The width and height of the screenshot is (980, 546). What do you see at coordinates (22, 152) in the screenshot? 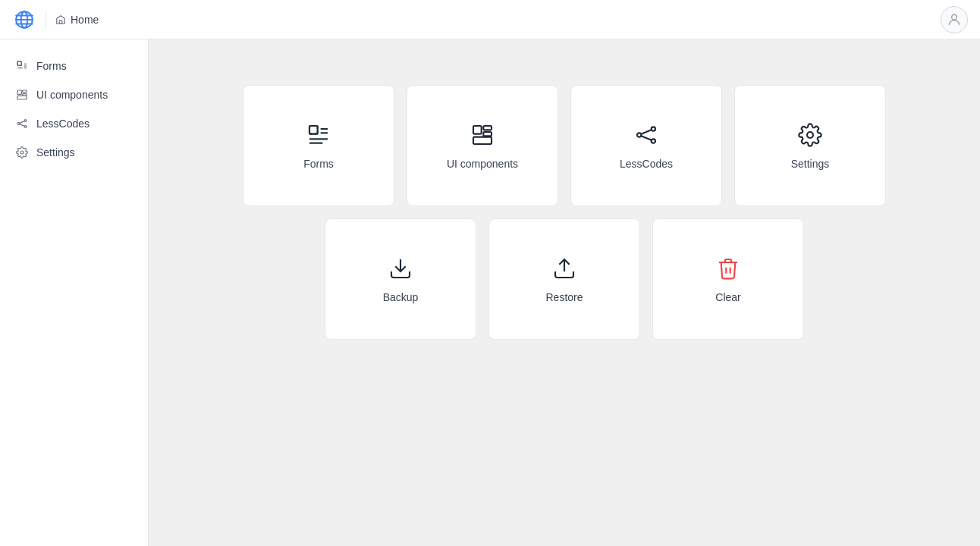
I see `settings-sidebar-icon` at bounding box center [22, 152].